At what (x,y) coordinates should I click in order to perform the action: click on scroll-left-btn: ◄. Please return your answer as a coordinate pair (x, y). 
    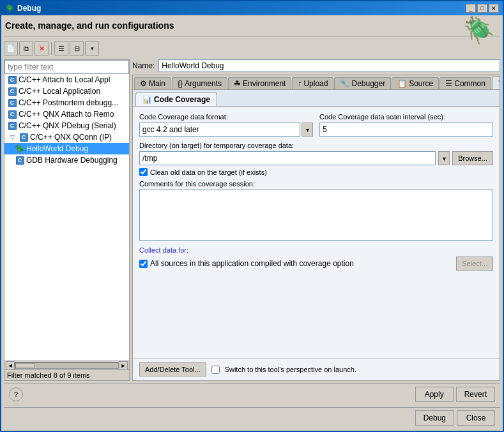
    Looking at the image, I should click on (10, 366).